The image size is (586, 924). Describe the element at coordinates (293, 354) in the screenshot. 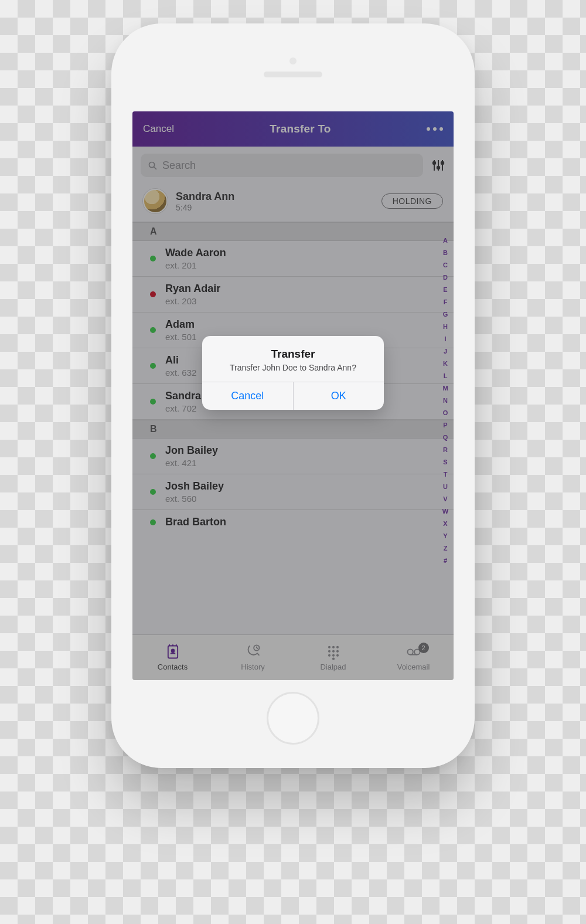

I see `dialog-title: Transfer` at that location.